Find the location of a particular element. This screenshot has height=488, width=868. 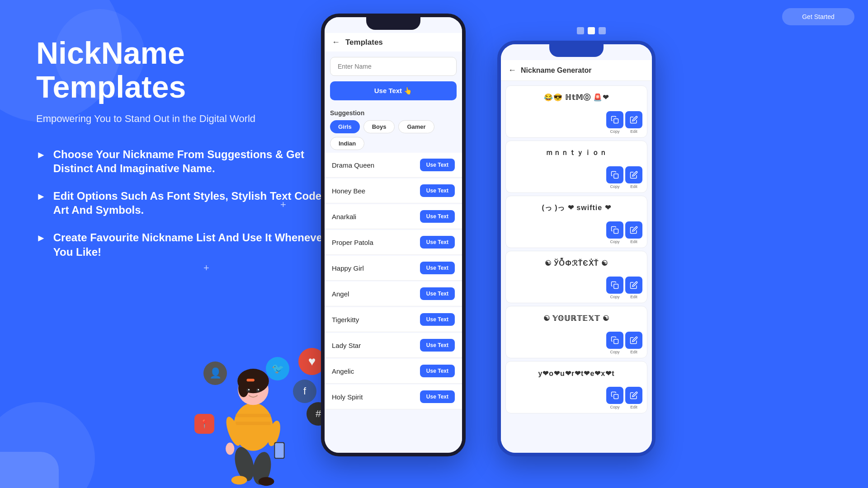

nickname-name: Anarkali is located at coordinates (344, 217).